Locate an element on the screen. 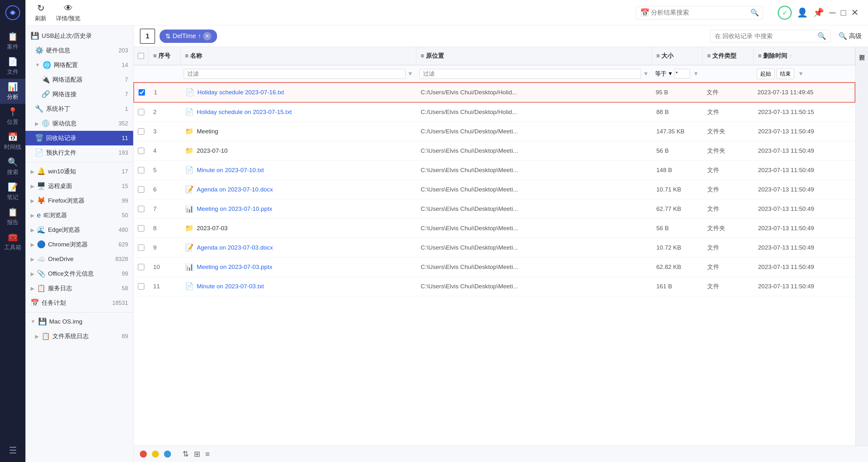 The width and height of the screenshot is (868, 462). close-icon: ✕ is located at coordinates (855, 13).